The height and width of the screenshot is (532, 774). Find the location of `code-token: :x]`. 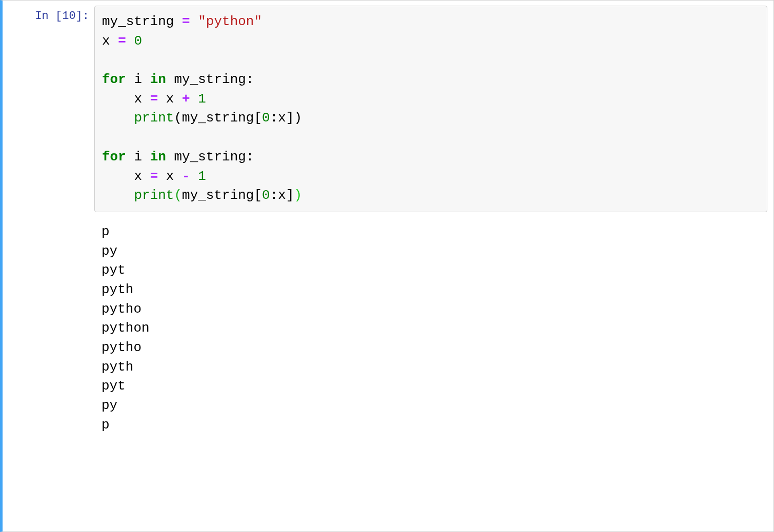

code-token: :x] is located at coordinates (282, 195).